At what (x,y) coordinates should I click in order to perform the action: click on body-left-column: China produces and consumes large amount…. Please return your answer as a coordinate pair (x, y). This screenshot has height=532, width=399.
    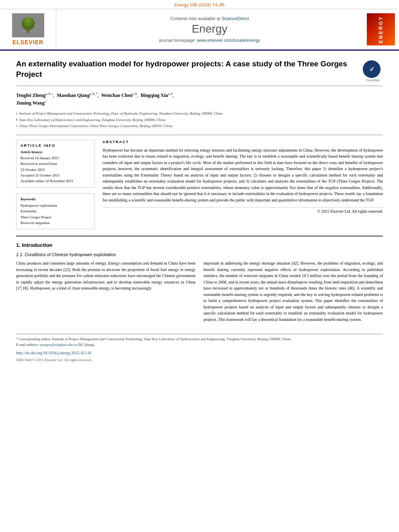
    Looking at the image, I should click on (106, 293).